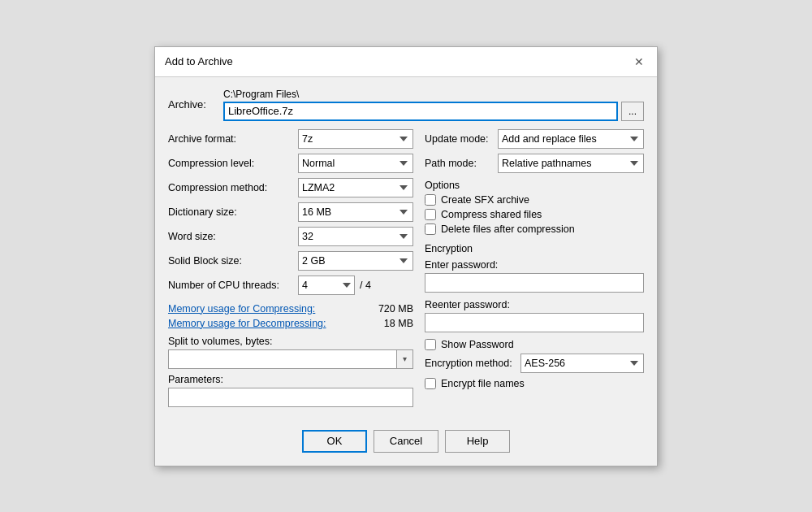 The image size is (812, 512). I want to click on create-sfx-checkbox, so click(430, 200).